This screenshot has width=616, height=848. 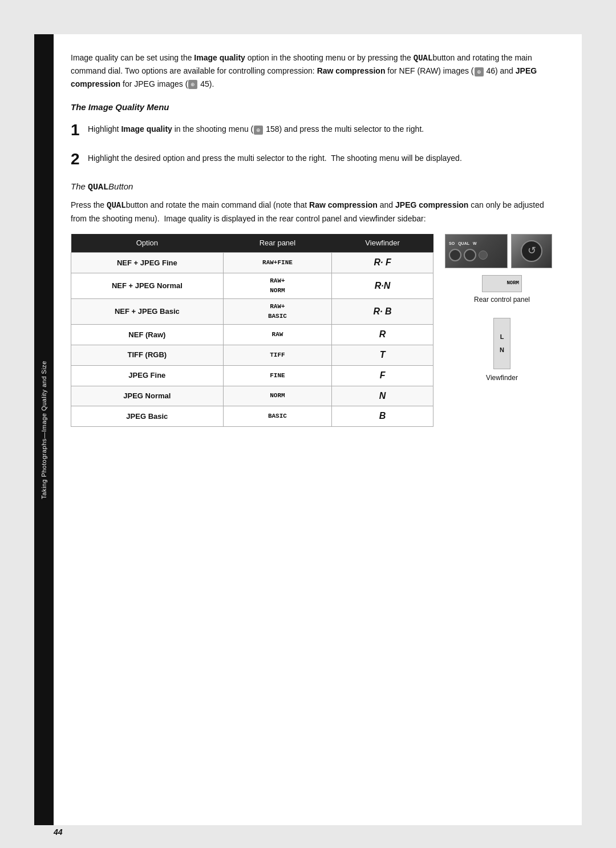 What do you see at coordinates (383, 243) in the screenshot?
I see `header-viewfinder: Viewfinder` at bounding box center [383, 243].